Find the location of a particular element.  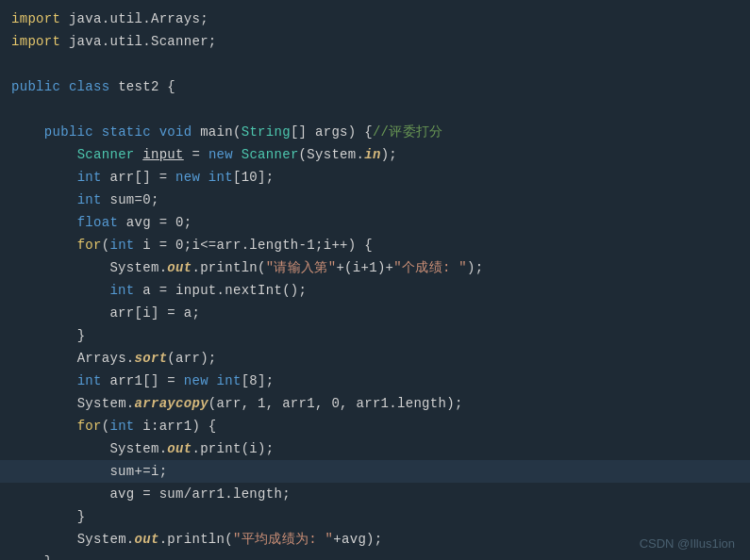

code-content: import java.util.Scanner; is located at coordinates (114, 41).